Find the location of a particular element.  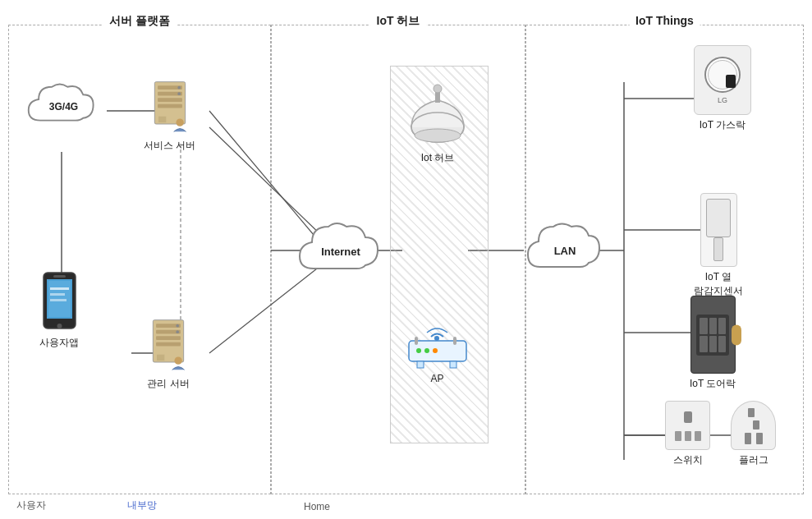

cloud-lan: LAN is located at coordinates (565, 250).